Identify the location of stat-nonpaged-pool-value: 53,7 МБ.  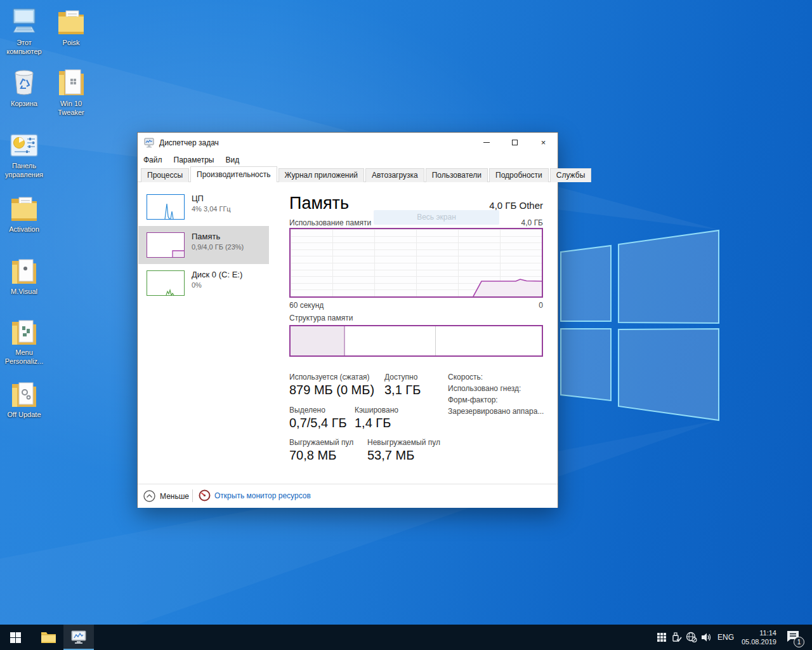
(391, 456).